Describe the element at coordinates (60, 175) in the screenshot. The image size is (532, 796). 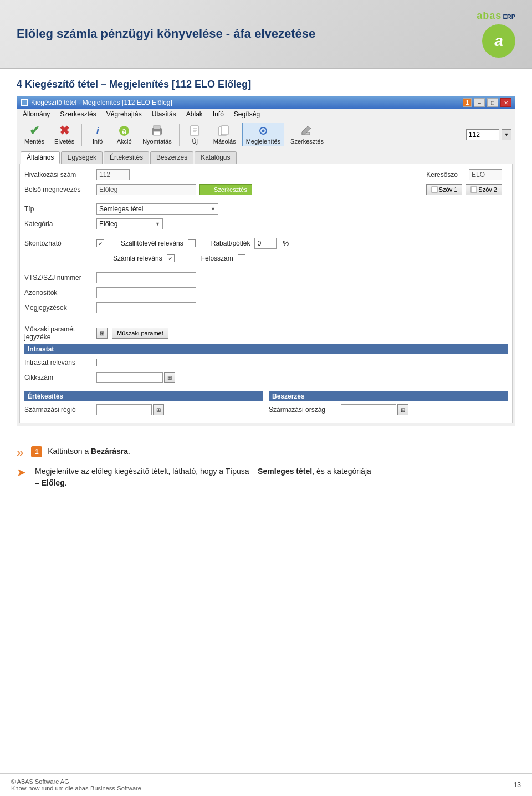
I see `hivatkozasi-label: Hivatkozási szám` at that location.